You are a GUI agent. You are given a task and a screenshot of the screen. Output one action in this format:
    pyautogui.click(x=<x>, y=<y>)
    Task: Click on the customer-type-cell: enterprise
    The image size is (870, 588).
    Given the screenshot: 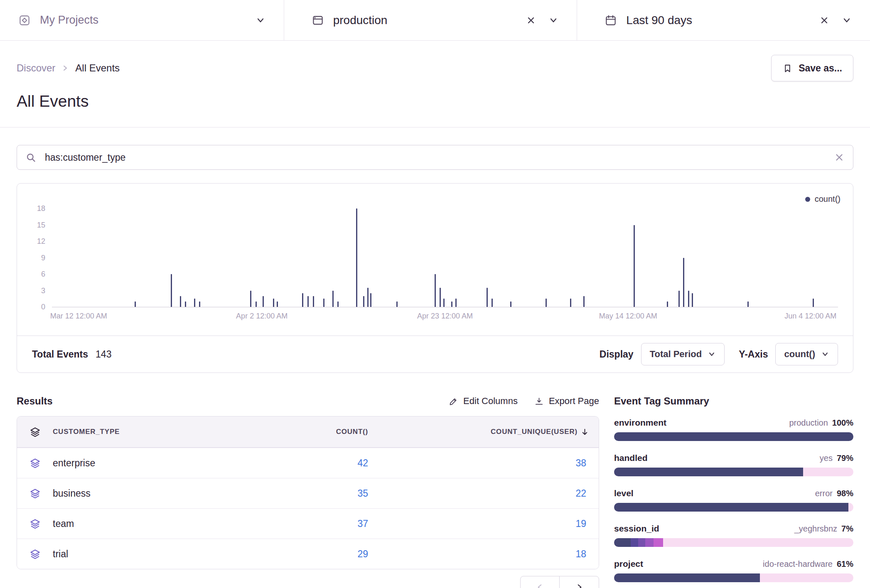 What is the action you would take?
    pyautogui.click(x=148, y=463)
    